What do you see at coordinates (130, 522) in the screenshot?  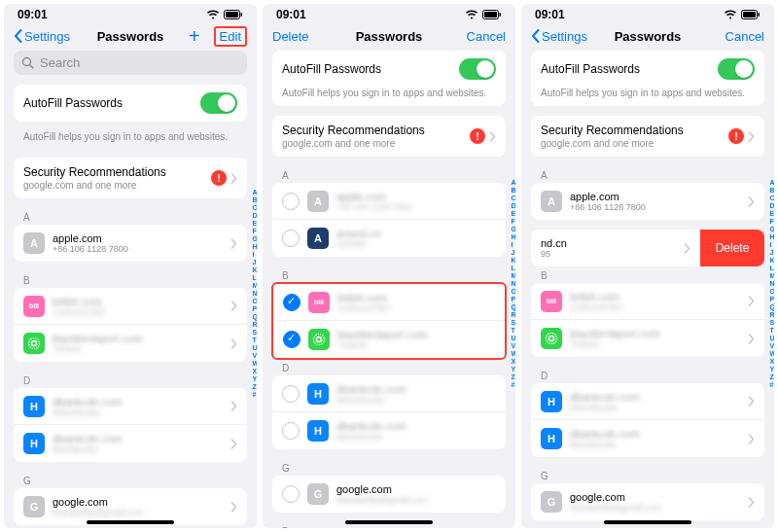 I see `home-indicator` at bounding box center [130, 522].